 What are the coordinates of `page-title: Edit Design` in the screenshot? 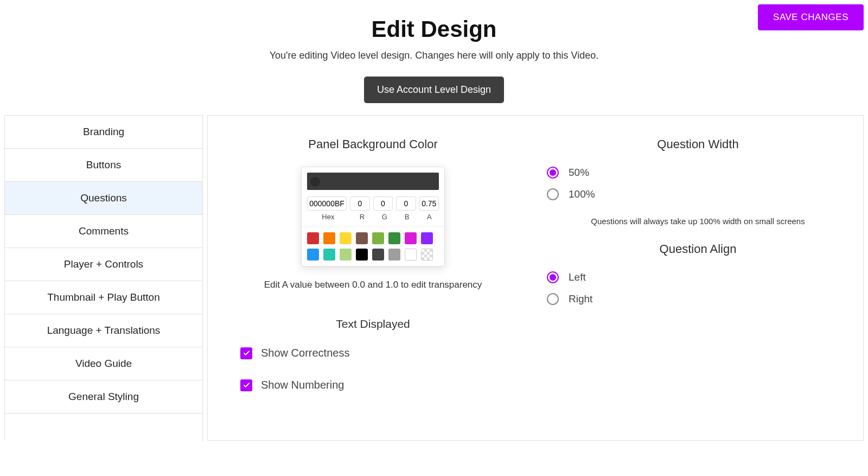 It's located at (434, 29).